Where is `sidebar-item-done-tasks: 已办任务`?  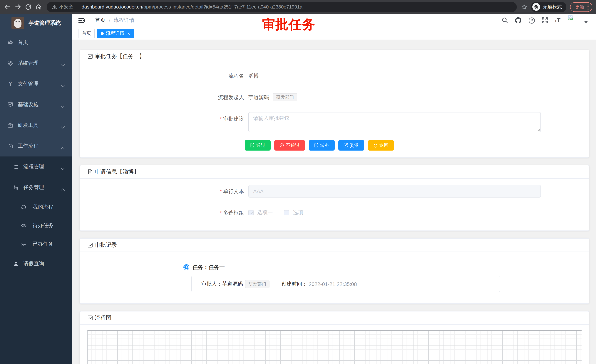 sidebar-item-done-tasks: 已办任务 is located at coordinates (36, 244).